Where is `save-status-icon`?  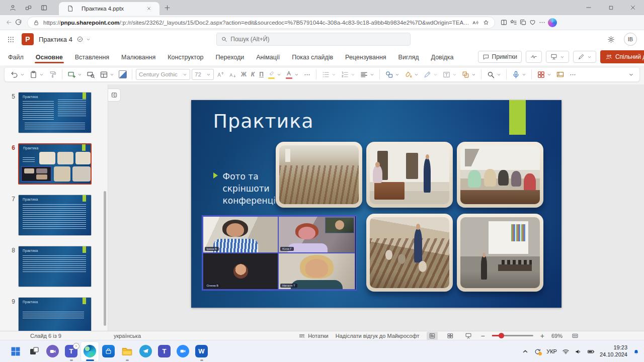 save-status-icon is located at coordinates (80, 39).